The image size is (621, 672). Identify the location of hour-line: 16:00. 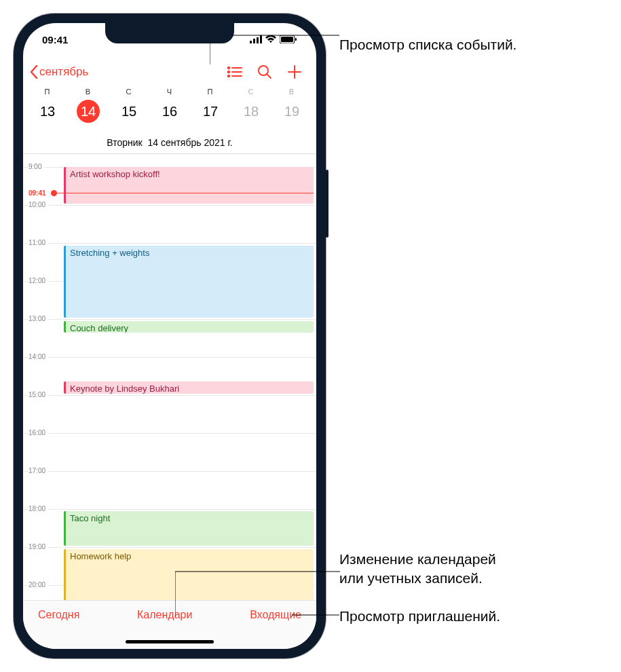
(170, 433).